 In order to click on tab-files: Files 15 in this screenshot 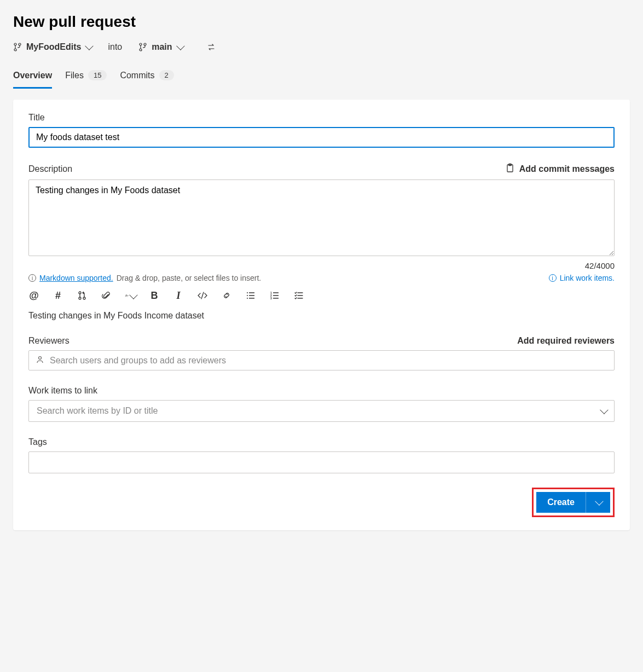, I will do `click(86, 77)`.